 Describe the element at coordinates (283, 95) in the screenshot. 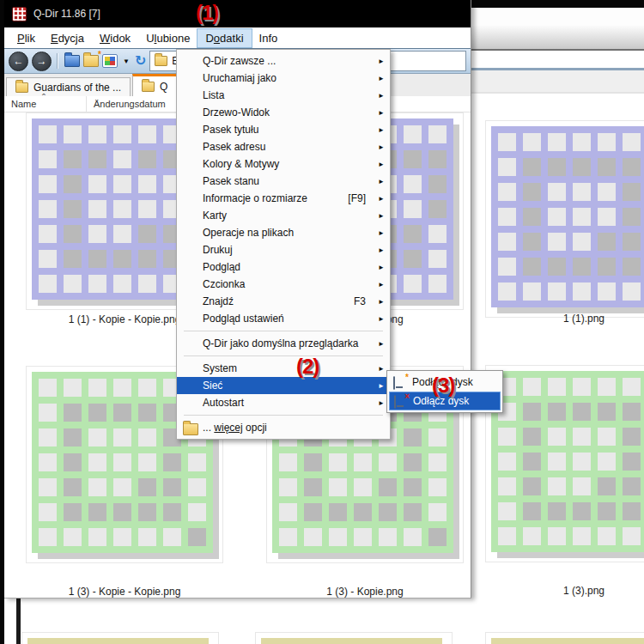

I see `menu-item-lista: Lista►` at that location.